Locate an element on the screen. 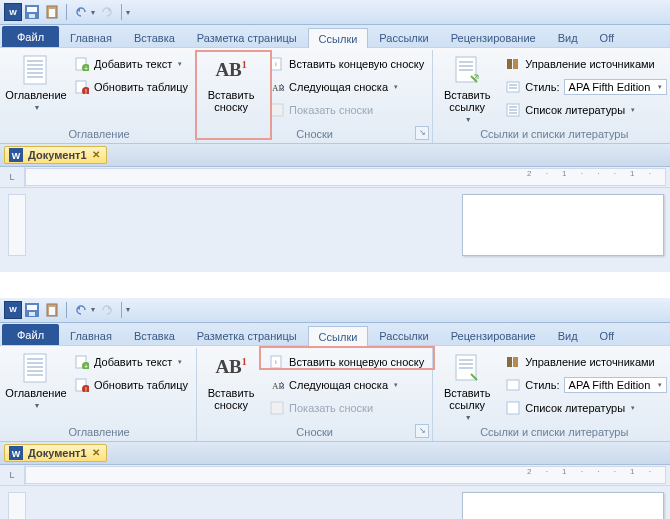 Image resolution: width=670 pixels, height=519 pixels. quick-access-toolbar: ▾ ▾ is located at coordinates (77, 310).